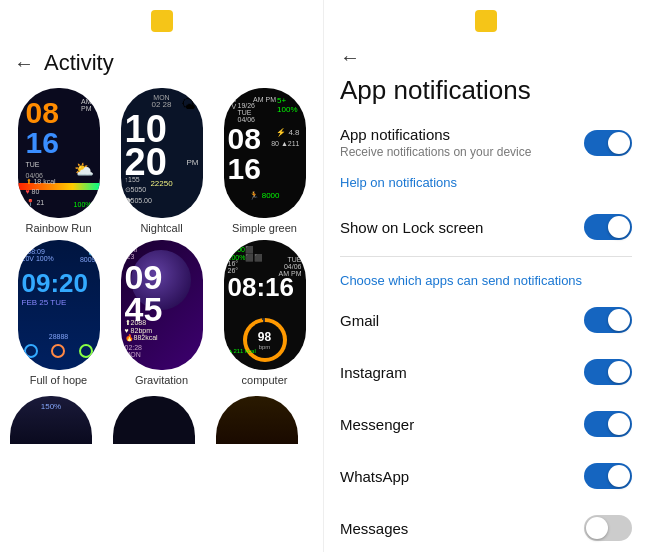 Image resolution: width=648 pixels, height=552 pixels. I want to click on show-on-lock-toggle-thumb, so click(619, 227).